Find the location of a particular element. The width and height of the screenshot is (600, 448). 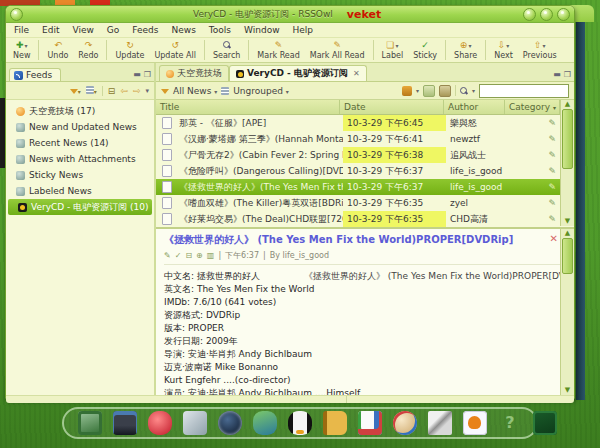

dock-terminal-icon is located at coordinates (90, 423).